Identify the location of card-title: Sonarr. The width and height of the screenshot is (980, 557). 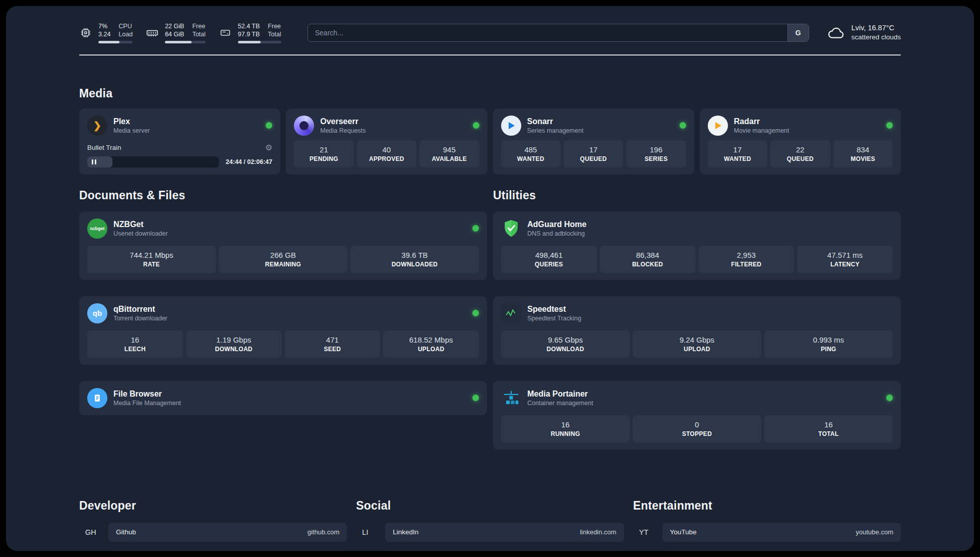
(556, 122).